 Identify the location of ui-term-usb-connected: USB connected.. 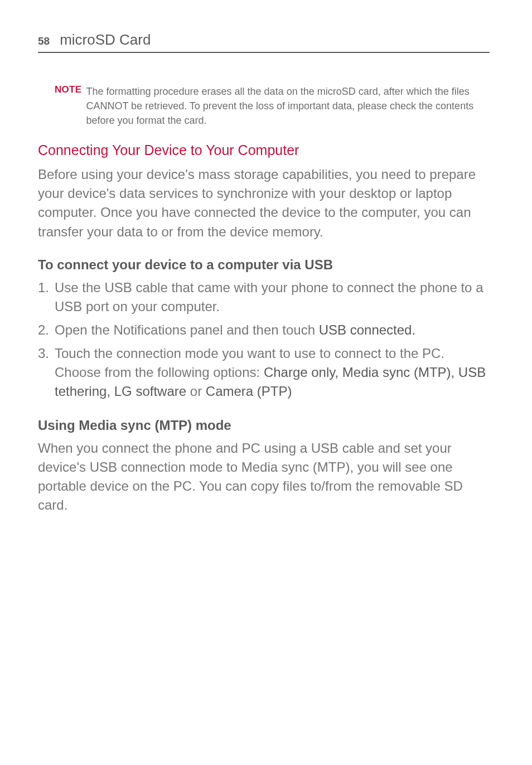
(367, 330).